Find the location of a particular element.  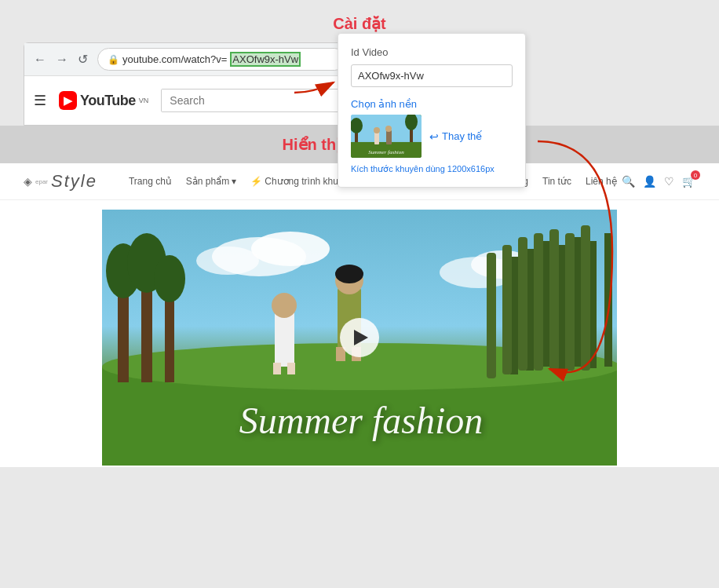

browser-toolbar: ← → ↺ 🔒 youtube.com/watch?v=AXOfw9x-hVw is located at coordinates (188, 60).